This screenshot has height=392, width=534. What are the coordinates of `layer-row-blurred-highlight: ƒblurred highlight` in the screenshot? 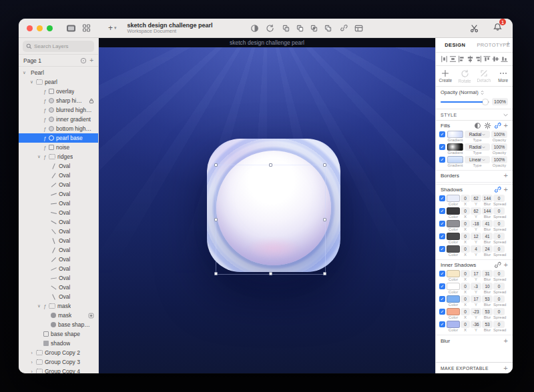 It's located at (59, 110).